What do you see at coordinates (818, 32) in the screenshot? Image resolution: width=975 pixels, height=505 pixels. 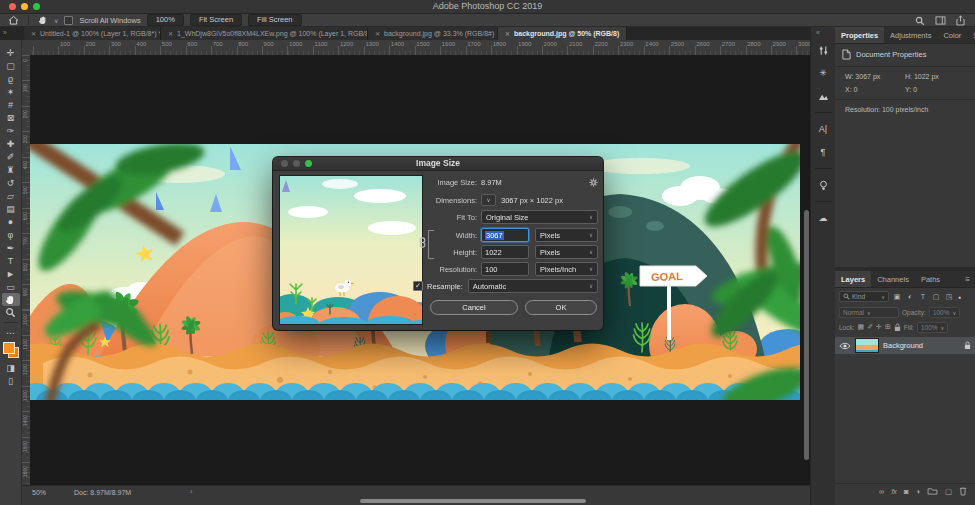 I see `dock-expand-icon: «` at bounding box center [818, 32].